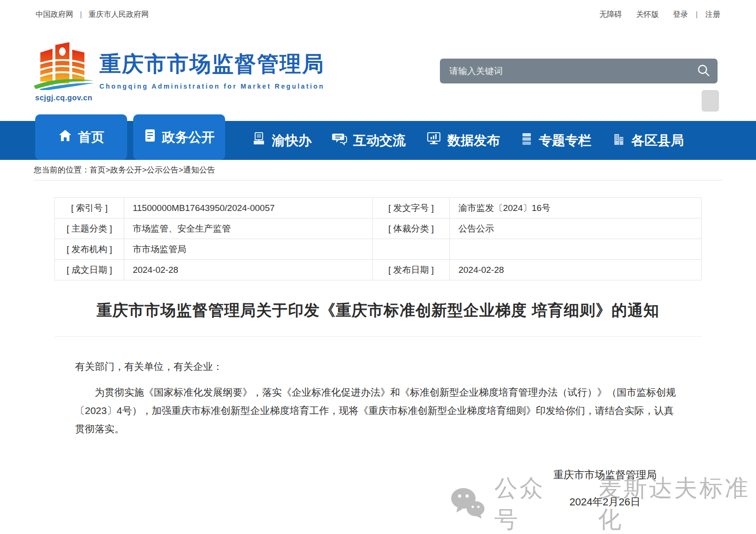 This screenshot has height=534, width=756. What do you see at coordinates (463, 141) in the screenshot?
I see `nav-item-data-release: 数据发布` at bounding box center [463, 141].